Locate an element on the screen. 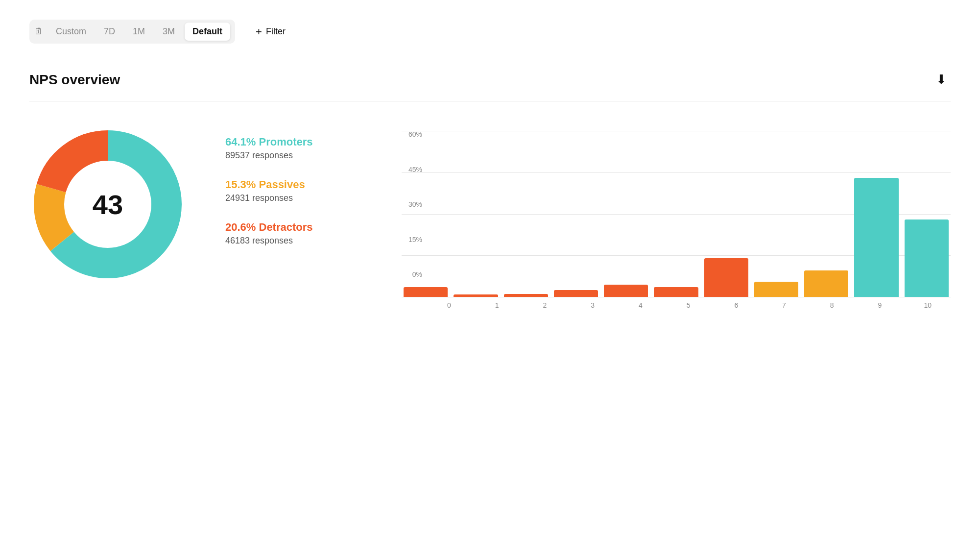  passives-stat: 15.3% Passives 24931 responses is located at coordinates (294, 191).